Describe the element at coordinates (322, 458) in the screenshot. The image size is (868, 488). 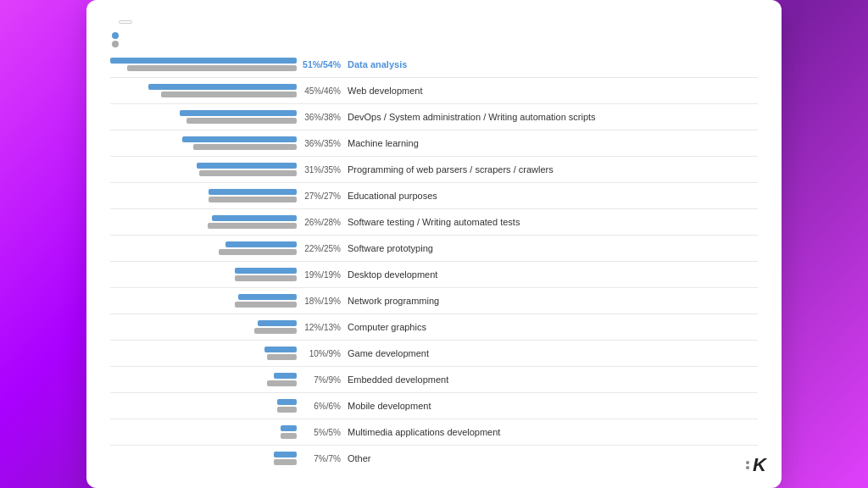
I see `pct-col: 7%/7%` at that location.